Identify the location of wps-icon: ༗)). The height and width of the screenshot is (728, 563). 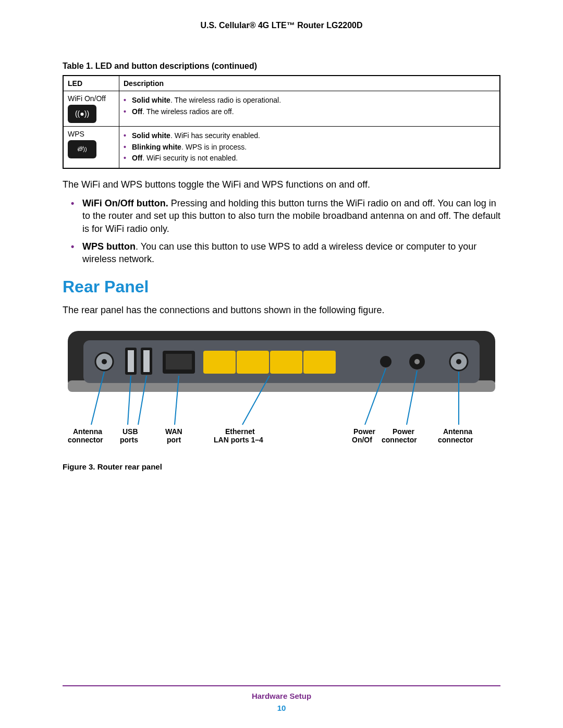
(82, 149).